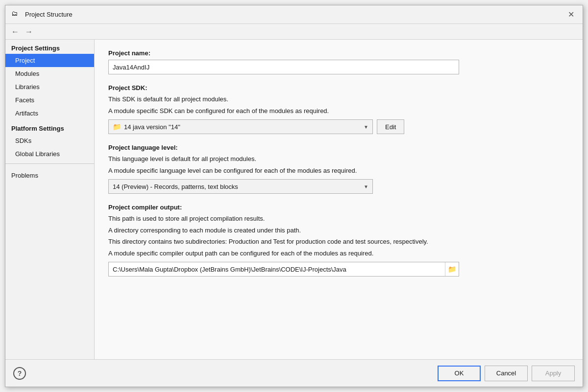 This screenshot has width=588, height=392. Describe the element at coordinates (339, 111) in the screenshot. I see `sdk-desc2: A module specific SDK can be configured …` at that location.